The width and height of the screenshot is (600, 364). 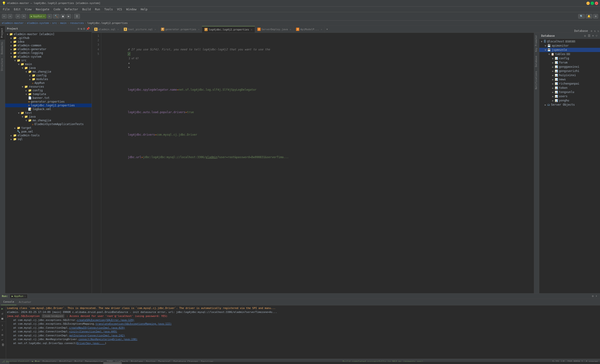 What do you see at coordinates (589, 16) in the screenshot?
I see `notifications-button: 🔔` at bounding box center [589, 16].